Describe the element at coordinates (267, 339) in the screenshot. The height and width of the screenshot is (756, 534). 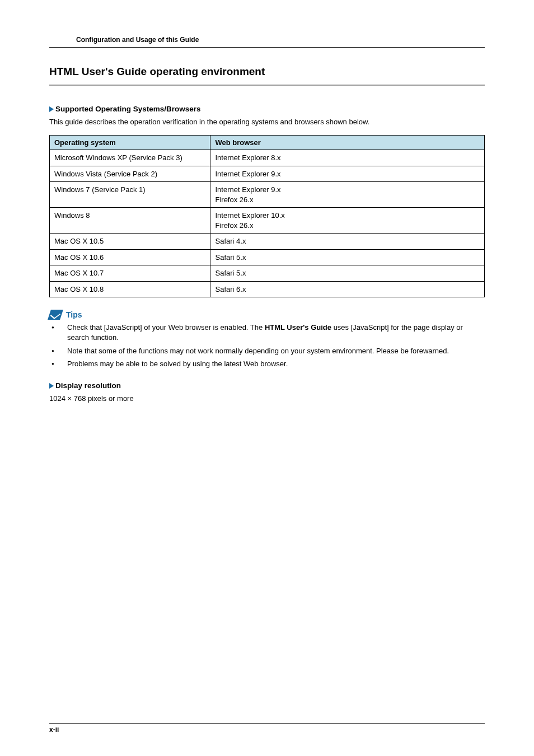
I see `tips-block: Tips Check that [JavaScript] of your Web…` at that location.